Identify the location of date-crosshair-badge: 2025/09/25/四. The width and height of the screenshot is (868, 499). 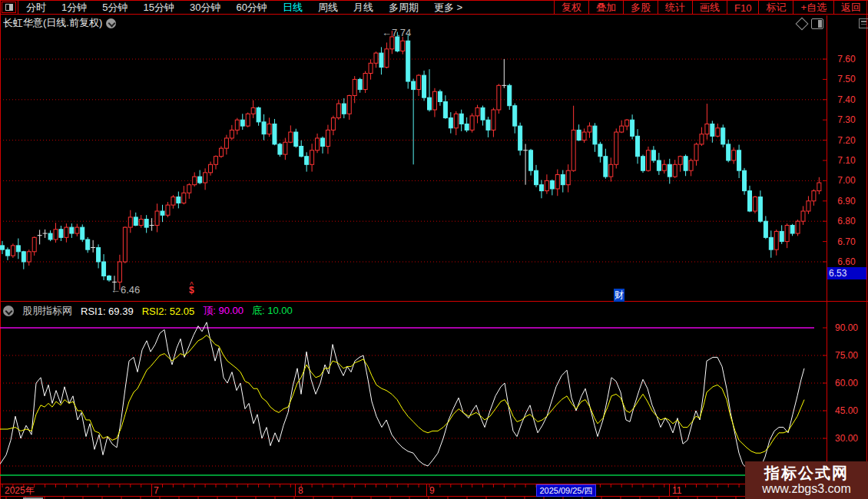
(566, 491).